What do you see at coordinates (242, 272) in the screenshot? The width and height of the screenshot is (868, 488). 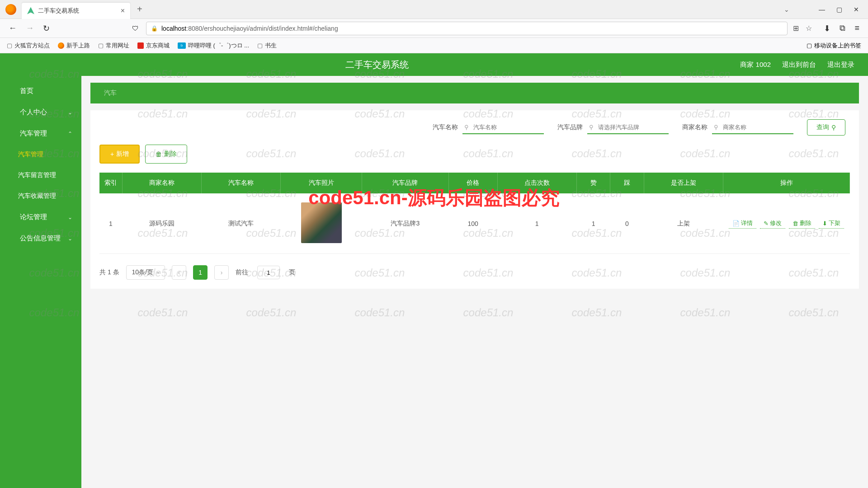 I see `goto-prefix: 前往` at bounding box center [242, 272].